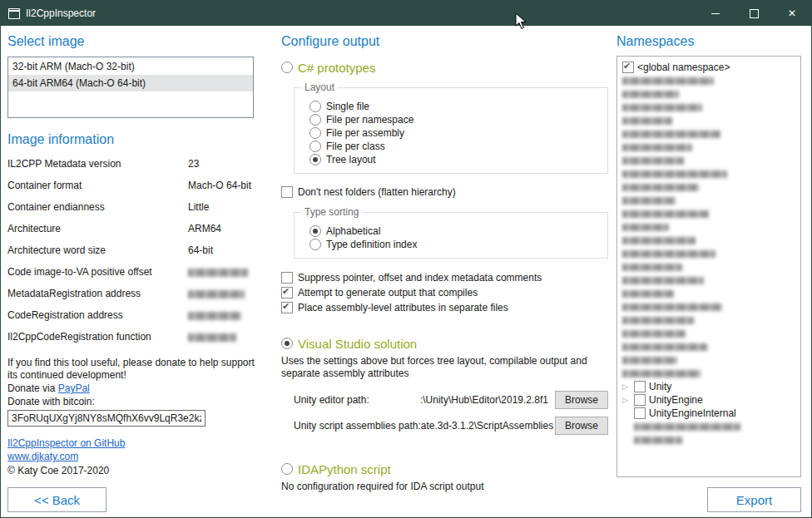 Image resolution: width=812 pixels, height=518 pixels. I want to click on option-type-definition-index: Type definition index, so click(454, 244).